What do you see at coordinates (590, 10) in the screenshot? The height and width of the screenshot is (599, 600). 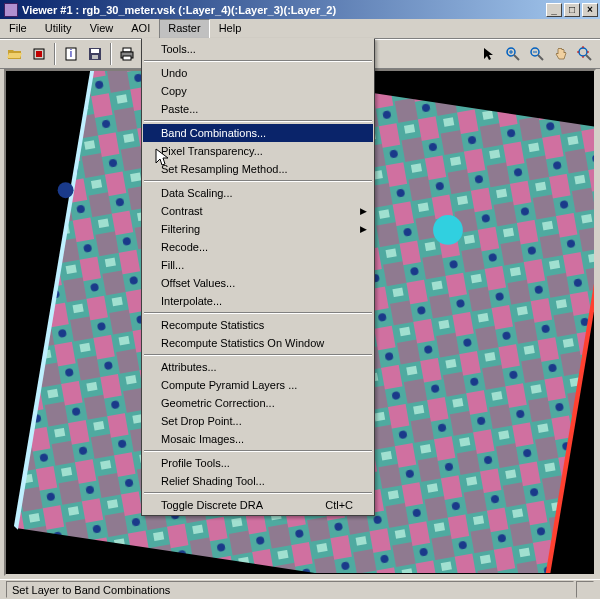 I see `close-button: ×` at bounding box center [590, 10].